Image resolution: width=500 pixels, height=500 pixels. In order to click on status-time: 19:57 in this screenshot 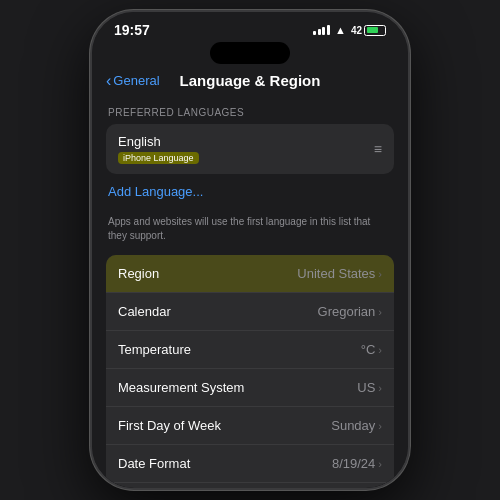, I will do `click(132, 30)`.